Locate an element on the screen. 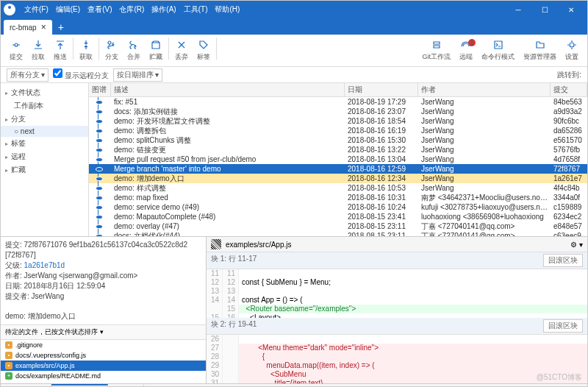 This screenshot has width=588, height=387. toolbar-获取: 获取 is located at coordinates (86, 50).